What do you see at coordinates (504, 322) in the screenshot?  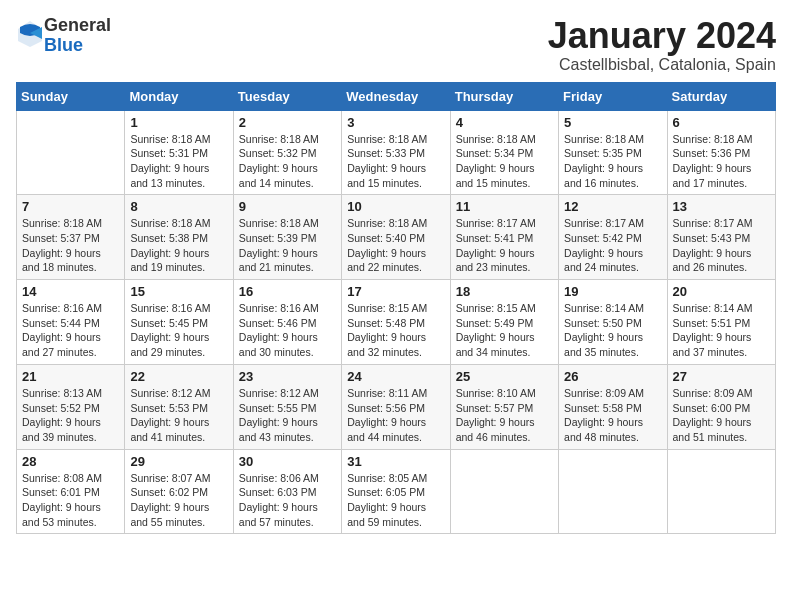 I see `calendar-cell: 18Sunrise: 8:15 AMSunset: 5:49 PMDayligh…` at bounding box center [504, 322].